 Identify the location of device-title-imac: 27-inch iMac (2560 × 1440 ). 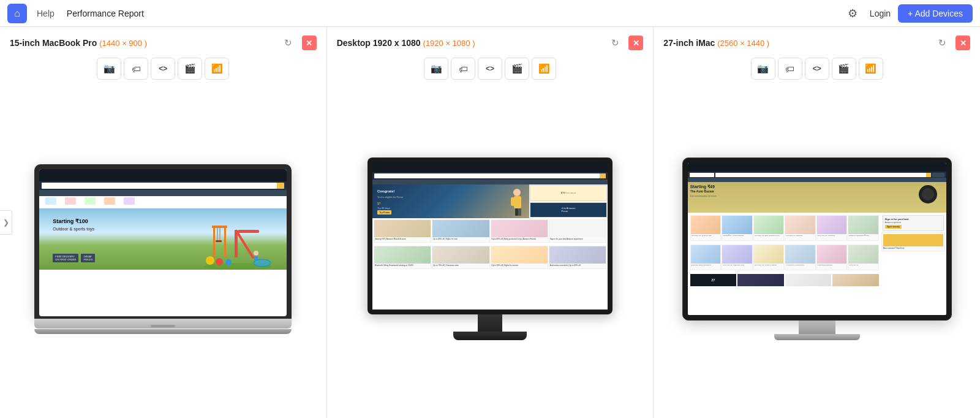
(717, 43).